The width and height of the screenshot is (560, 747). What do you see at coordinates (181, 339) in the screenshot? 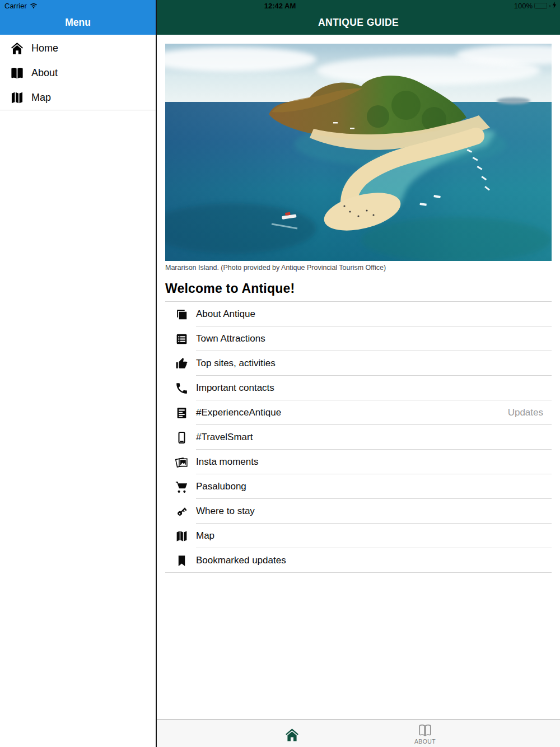
I see `list-icon` at bounding box center [181, 339].